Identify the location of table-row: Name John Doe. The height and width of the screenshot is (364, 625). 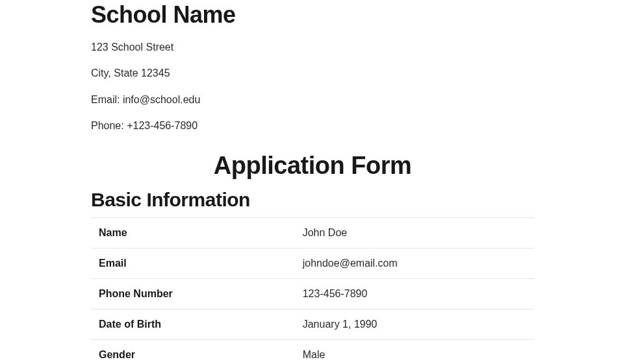
(312, 232).